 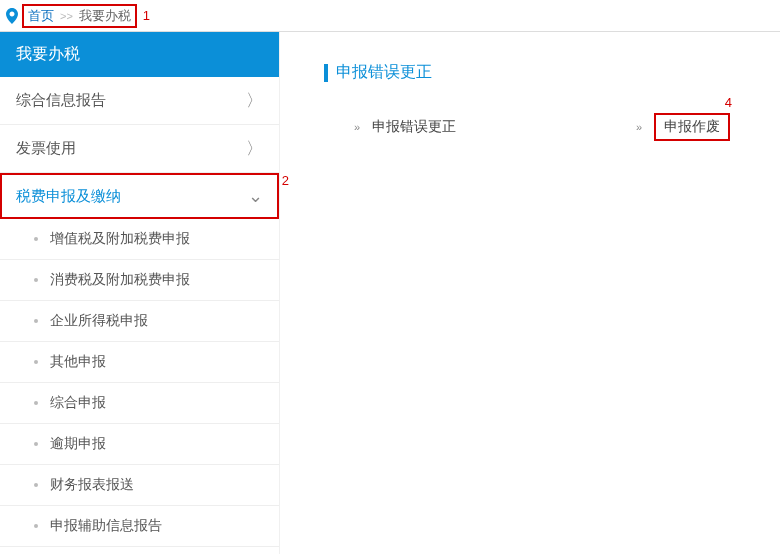 I want to click on sidebar-item-label: 发票使用, so click(x=46, y=148).